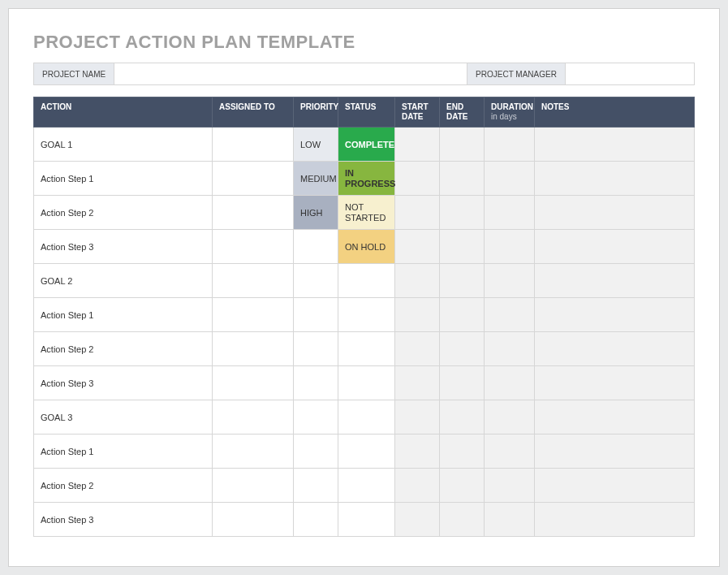  Describe the element at coordinates (123, 145) in the screenshot. I see `cell-action: GOAL 1` at that location.